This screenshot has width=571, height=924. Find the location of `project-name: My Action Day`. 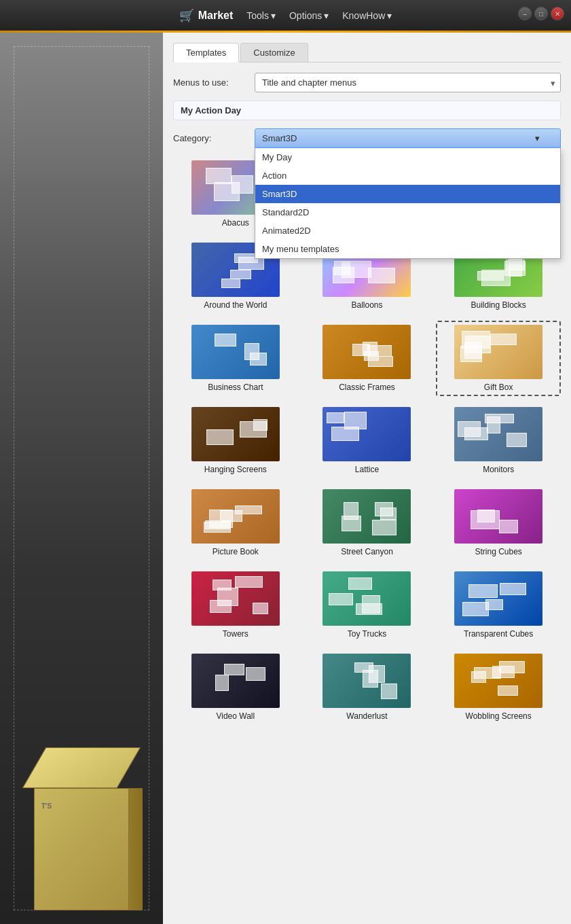

project-name: My Action Day is located at coordinates (210, 110).